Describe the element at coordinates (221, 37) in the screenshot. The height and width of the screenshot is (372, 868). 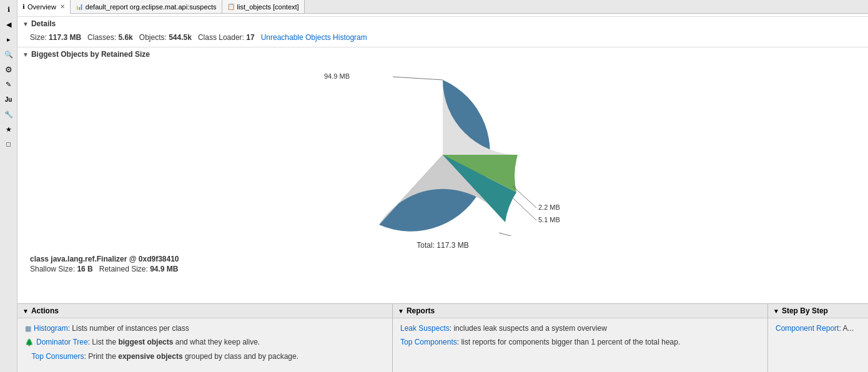
I see `classloader-label: Class Loader:` at that location.